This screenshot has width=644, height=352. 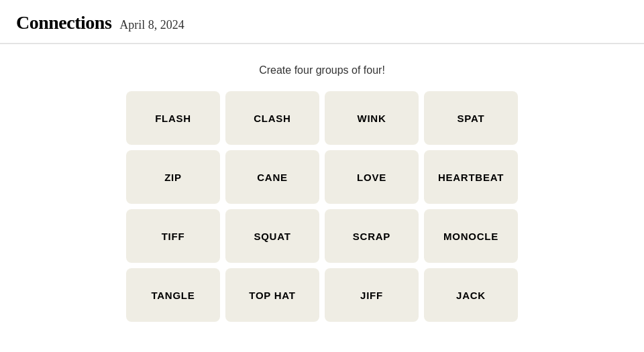 What do you see at coordinates (272, 236) in the screenshot?
I see `tile-squat: SQUAT` at bounding box center [272, 236].